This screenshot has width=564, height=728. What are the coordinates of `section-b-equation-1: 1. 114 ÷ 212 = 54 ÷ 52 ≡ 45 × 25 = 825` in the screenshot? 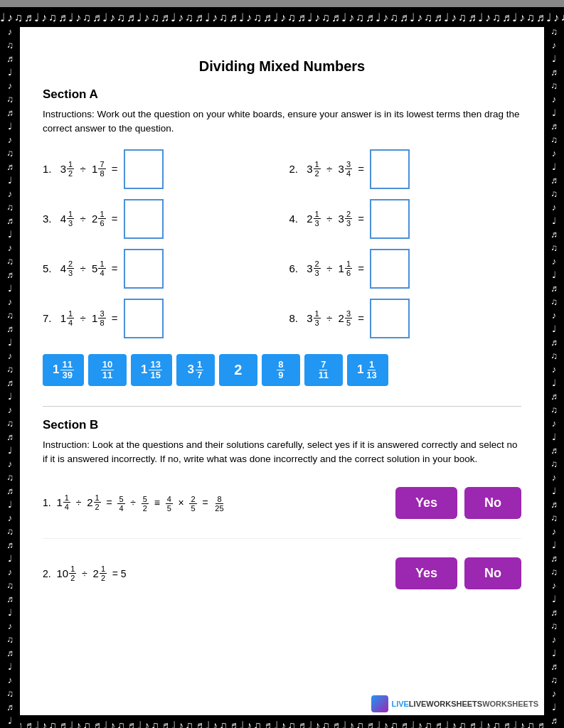 It's located at (219, 503).